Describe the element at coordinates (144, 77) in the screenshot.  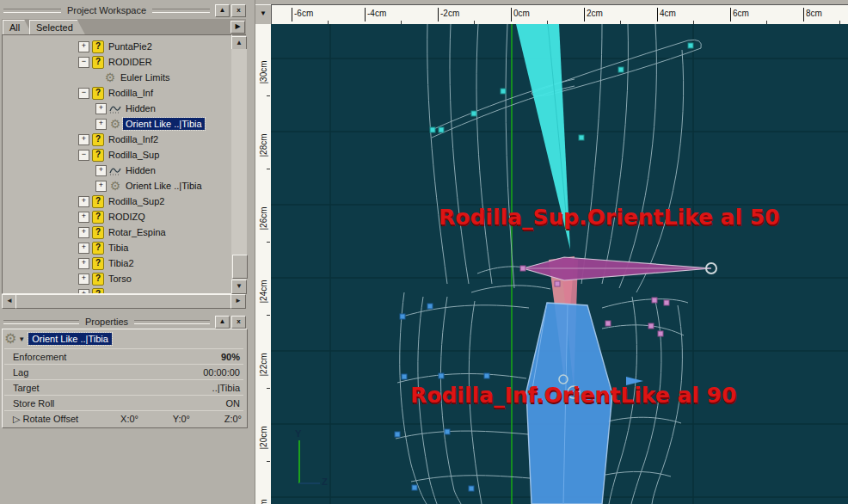
I see `tree-item-label: Euler Limits` at that location.